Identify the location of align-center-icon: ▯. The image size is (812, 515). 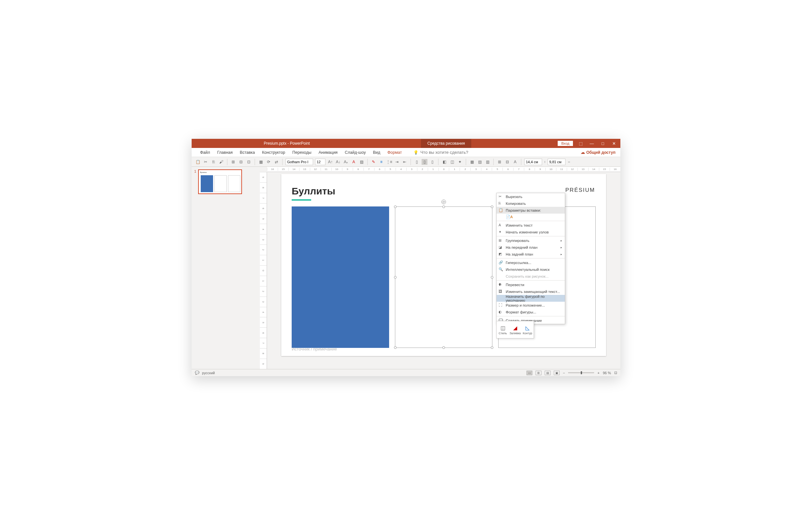
(425, 162).